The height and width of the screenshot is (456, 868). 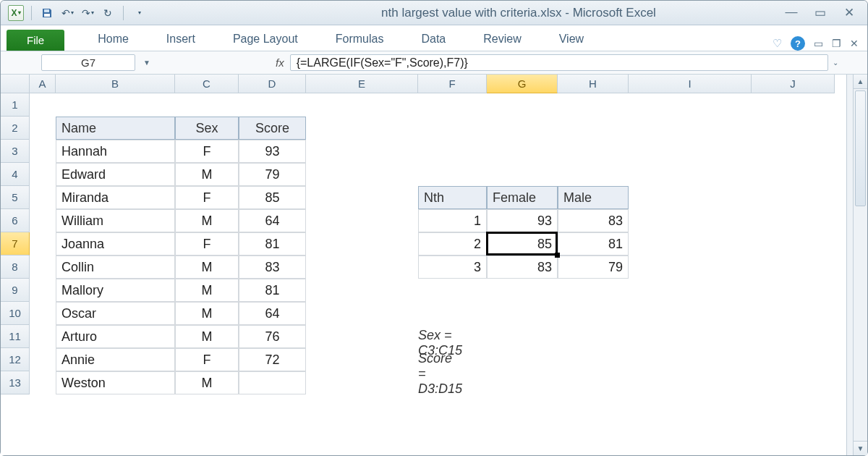 I want to click on result-header-nth: Nth, so click(x=453, y=198).